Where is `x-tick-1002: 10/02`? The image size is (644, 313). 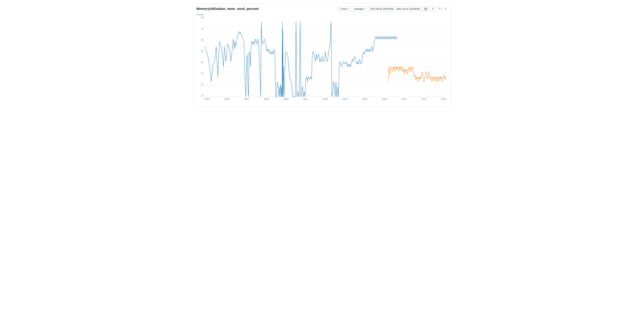
x-tick-1002: 10/02 is located at coordinates (365, 99).